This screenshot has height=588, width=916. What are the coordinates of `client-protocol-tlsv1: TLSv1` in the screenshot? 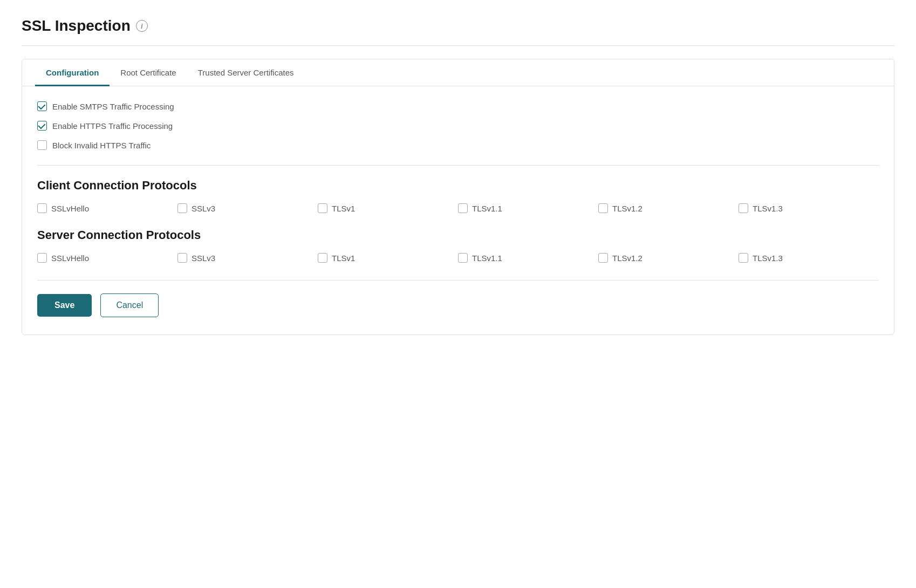 It's located at (388, 208).